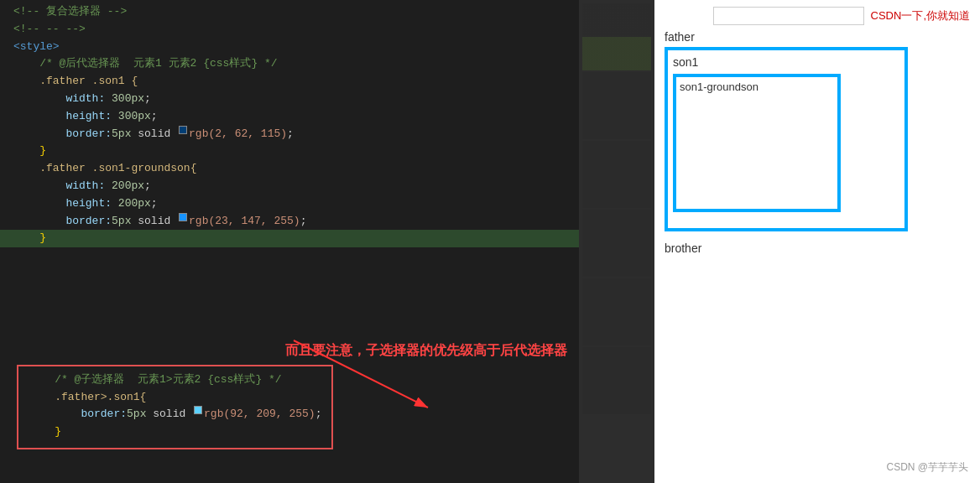 This screenshot has width=980, height=483. Describe the element at coordinates (927, 468) in the screenshot. I see `csdn-footer: CSDN @芋芋芋头` at that location.